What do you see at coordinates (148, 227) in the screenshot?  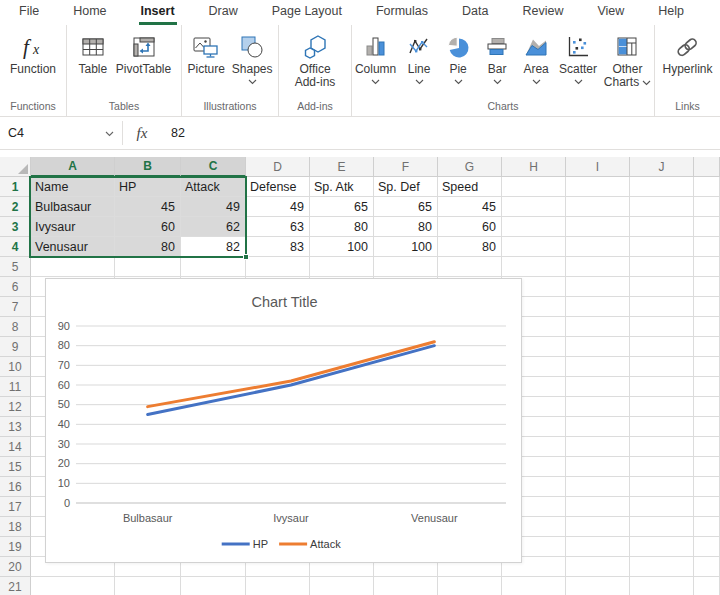 I see `cell-B3: 60` at bounding box center [148, 227].